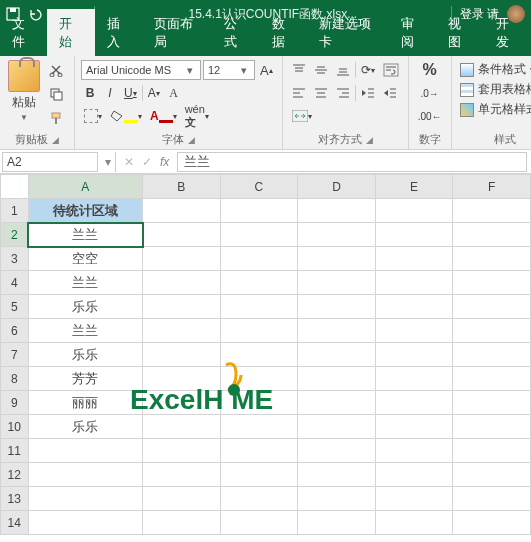  Describe the element at coordinates (15, 355) in the screenshot. I see `row-header: 7` at that location.